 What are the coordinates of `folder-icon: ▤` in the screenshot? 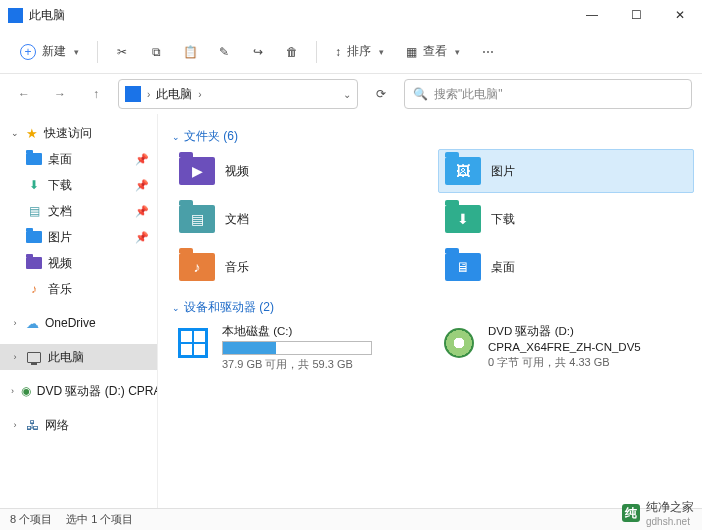 It's located at (197, 219).